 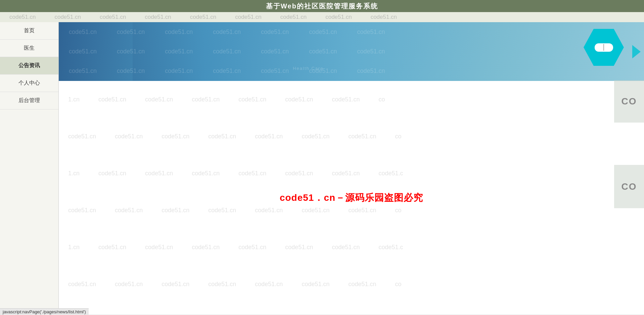 I want to click on status-text: javascript:navPage('./pages/news/list.ht…, so click(x=44, y=312).